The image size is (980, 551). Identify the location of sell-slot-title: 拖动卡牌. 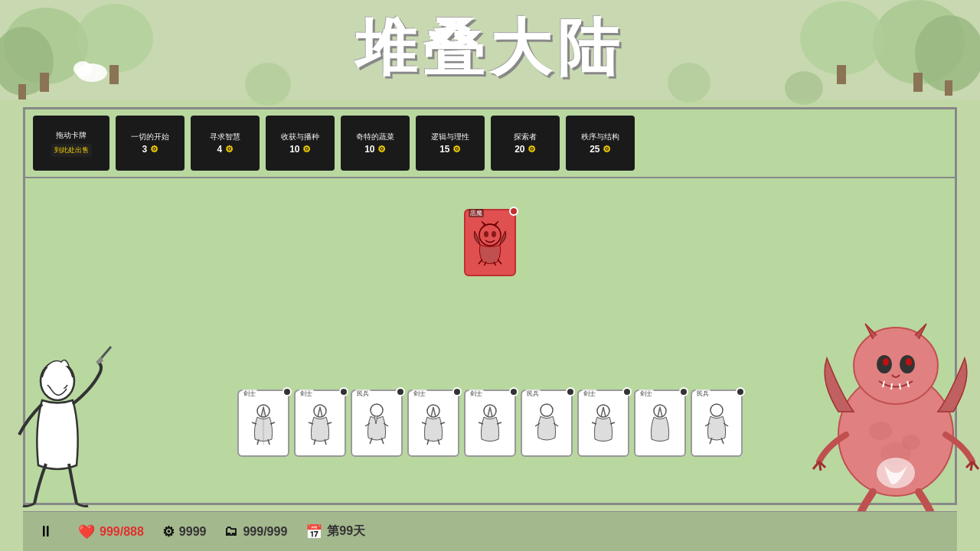
(71, 135).